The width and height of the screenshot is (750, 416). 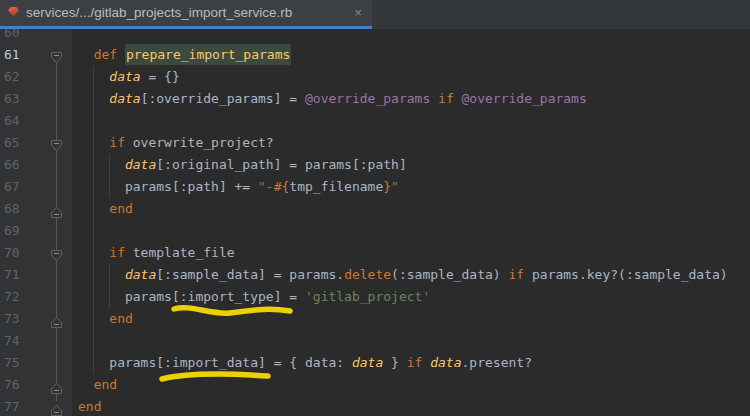 What do you see at coordinates (375, 187) in the screenshot?
I see `code-line-67: 67 params[:path] += "-#{tmp_filename}"` at bounding box center [375, 187].